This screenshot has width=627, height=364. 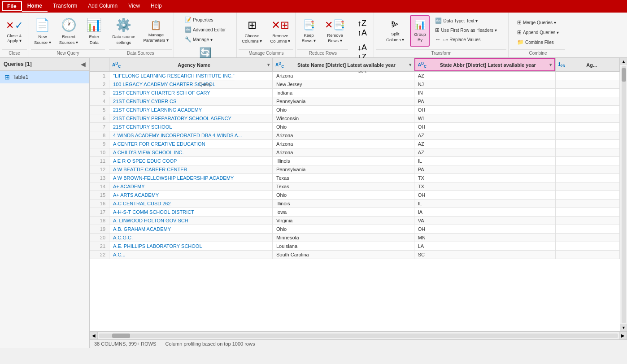 What do you see at coordinates (343, 93) in the screenshot?
I see `state-name-cell: Indiana` at bounding box center [343, 93].